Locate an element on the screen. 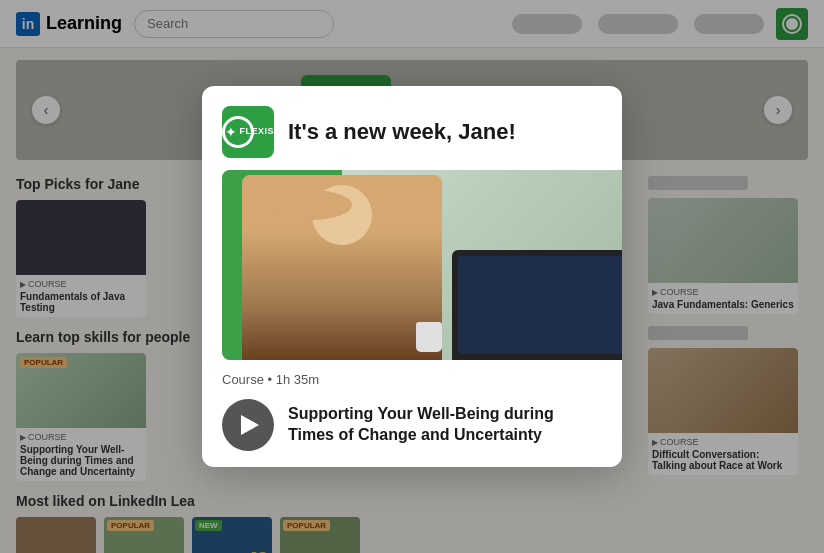  play-button is located at coordinates (248, 425).